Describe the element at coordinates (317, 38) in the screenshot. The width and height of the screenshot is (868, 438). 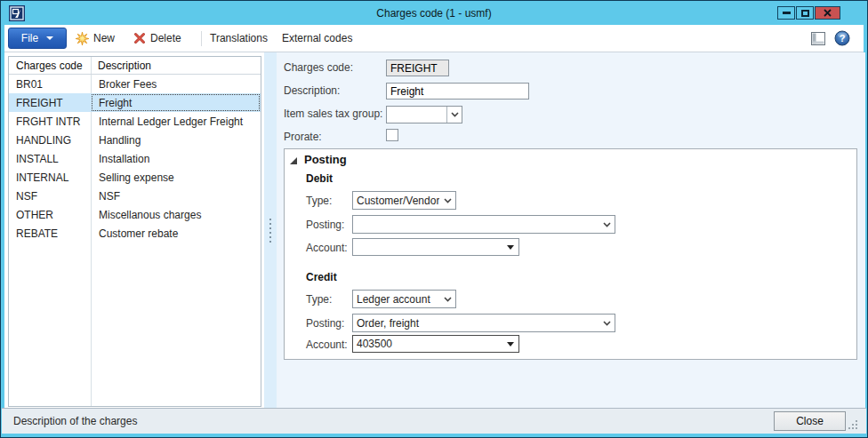
I see `tab-external-codes: External codes` at that location.